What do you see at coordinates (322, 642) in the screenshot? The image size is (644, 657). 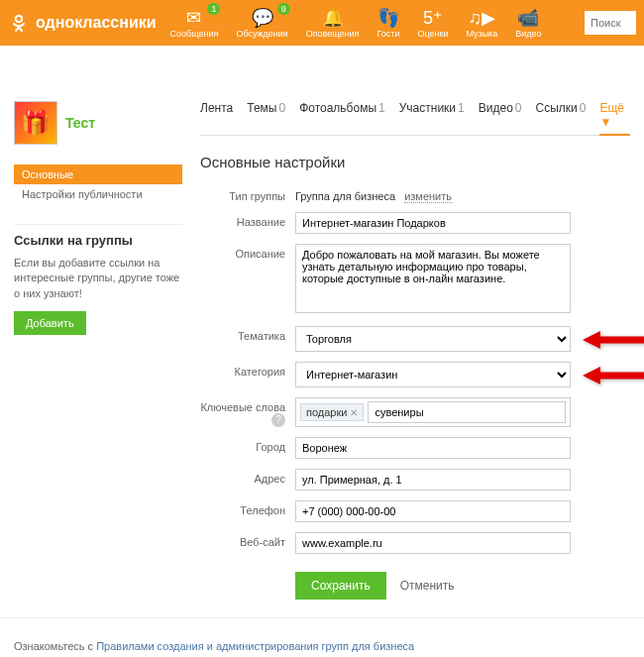 I see `footer-note: Ознакомьтесь с Правилами создания и адми…` at bounding box center [322, 642].